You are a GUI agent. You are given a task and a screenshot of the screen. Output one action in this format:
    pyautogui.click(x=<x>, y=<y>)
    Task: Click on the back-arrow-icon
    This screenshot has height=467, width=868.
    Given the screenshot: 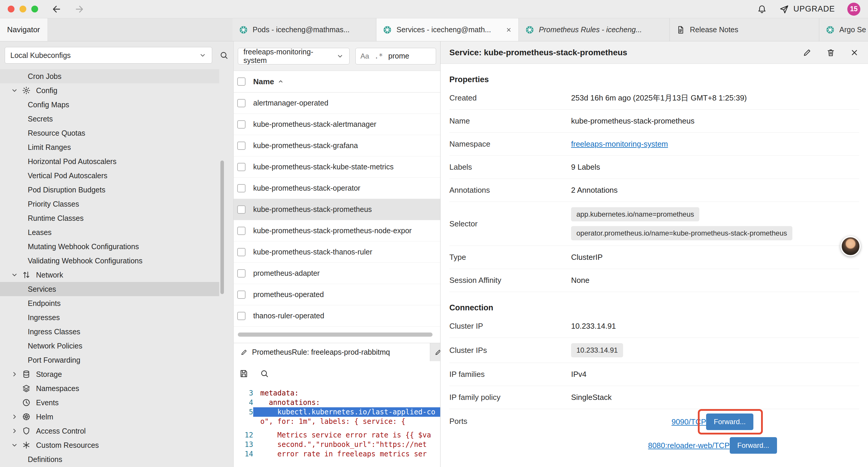 What is the action you would take?
    pyautogui.click(x=57, y=9)
    